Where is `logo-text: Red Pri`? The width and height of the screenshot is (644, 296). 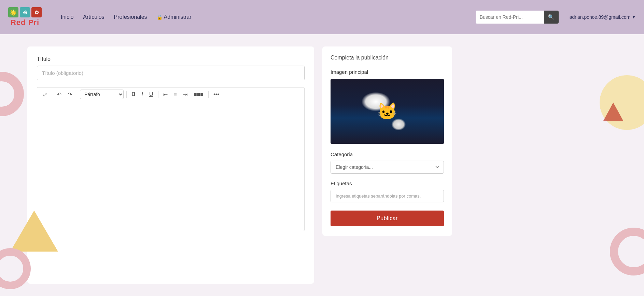 logo-text: Red Pri is located at coordinates (25, 23).